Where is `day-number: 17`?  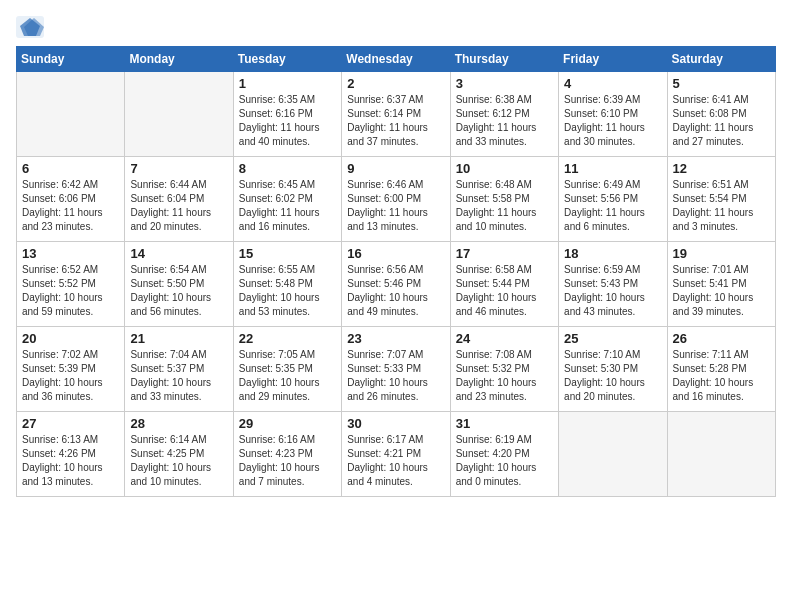 day-number: 17 is located at coordinates (504, 254).